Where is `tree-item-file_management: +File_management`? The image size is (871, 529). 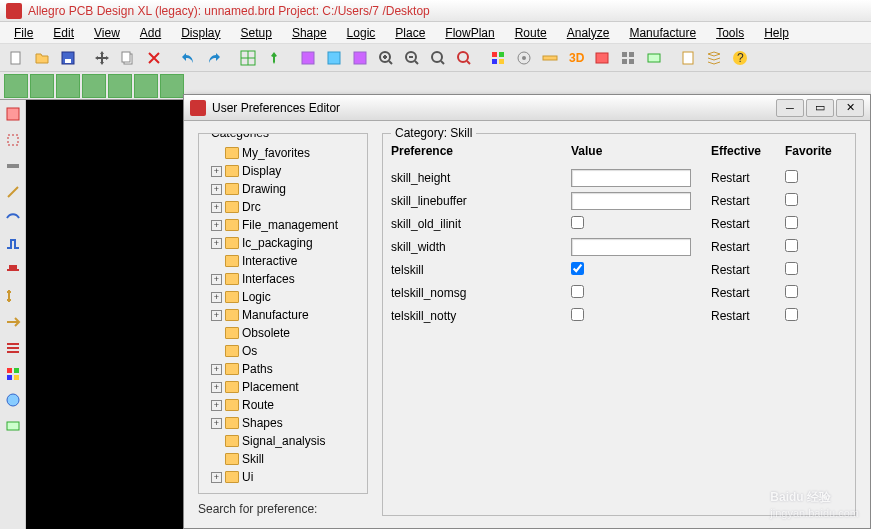
tree-item-file_management: +File_management is located at coordinates (283, 225).